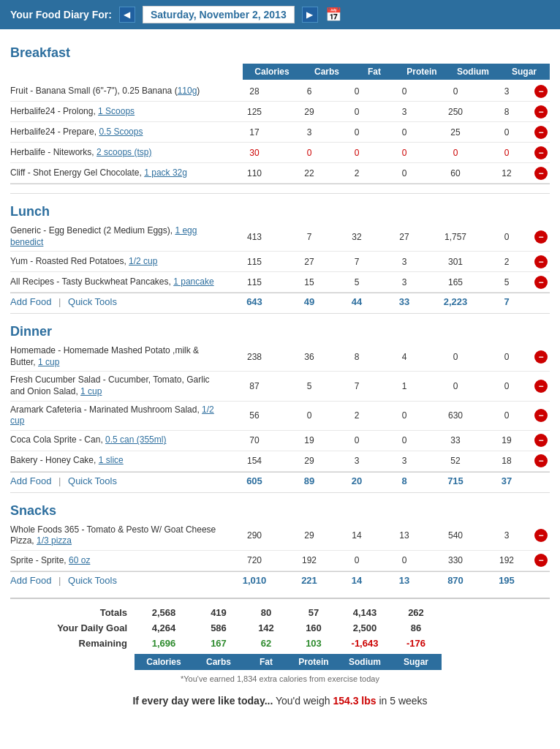 The image size is (560, 749). Describe the element at coordinates (266, 644) in the screenshot. I see `remaining-fat: 62` at that location.